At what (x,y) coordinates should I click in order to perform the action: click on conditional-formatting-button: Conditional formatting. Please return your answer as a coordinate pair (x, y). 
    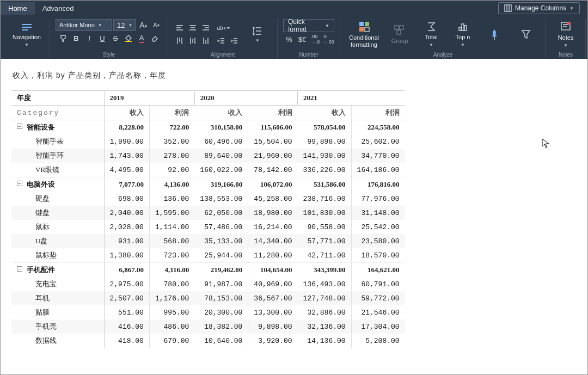
    Looking at the image, I should click on (364, 34).